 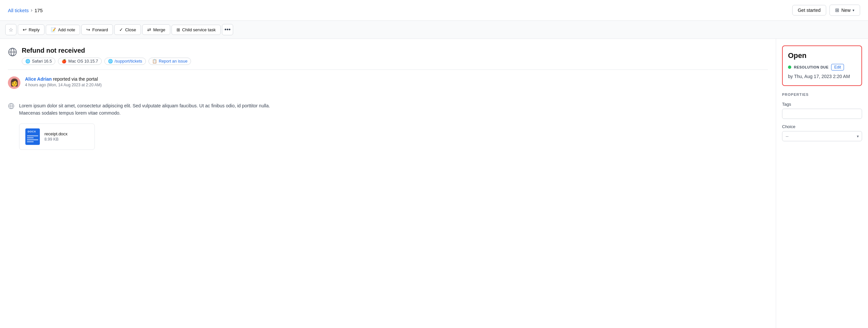 I want to click on new-button: ⊞ New ▾, so click(x=845, y=10).